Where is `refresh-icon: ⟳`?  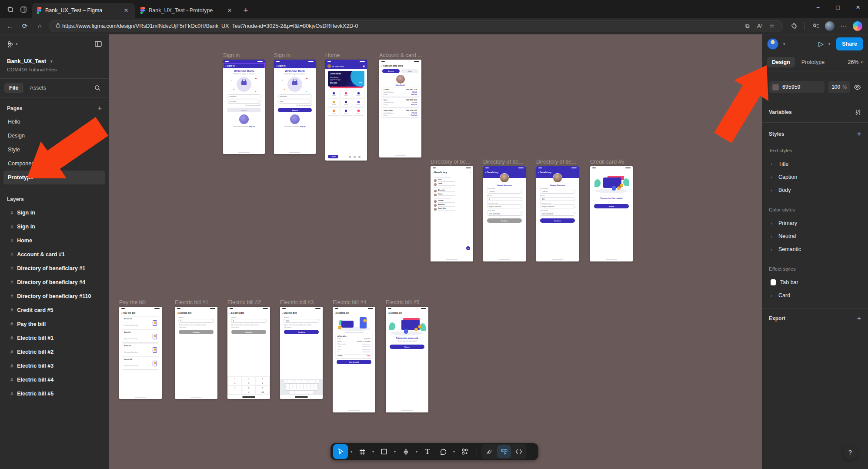
refresh-icon: ⟳ is located at coordinates (25, 26).